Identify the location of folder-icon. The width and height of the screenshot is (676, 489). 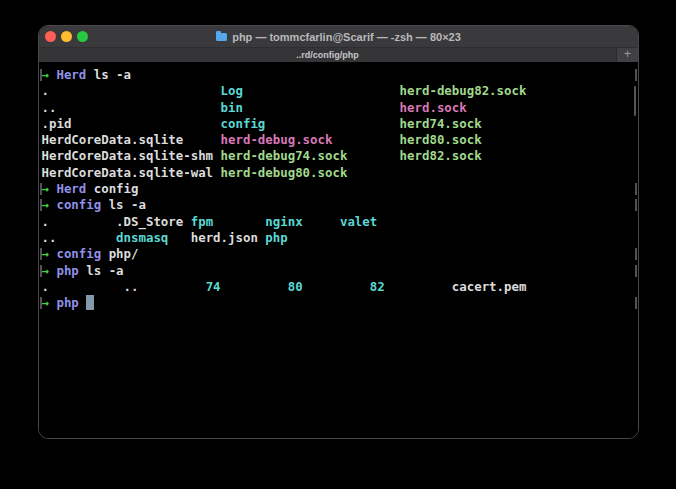
(222, 37).